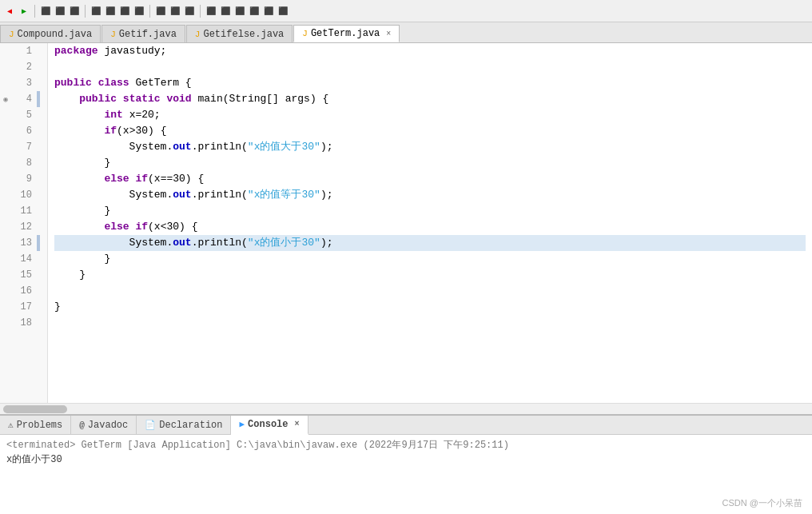  I want to click on tab-label-getif: Getif.java, so click(148, 34).